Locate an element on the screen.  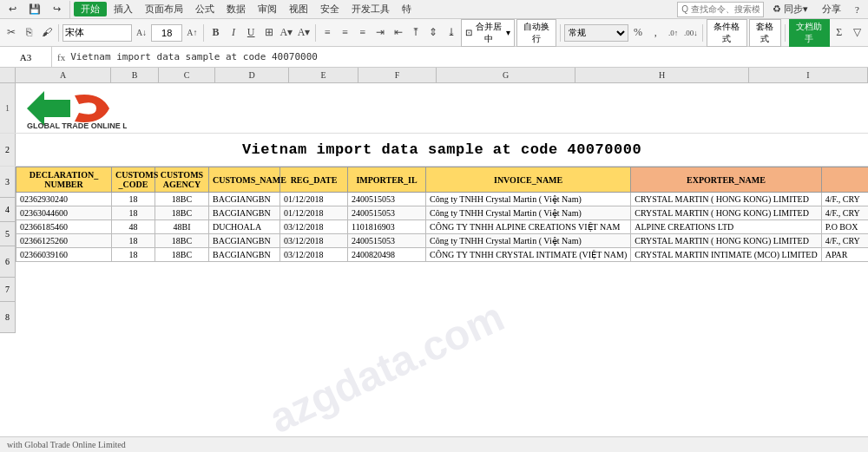
col-header-g: G is located at coordinates (506, 75).